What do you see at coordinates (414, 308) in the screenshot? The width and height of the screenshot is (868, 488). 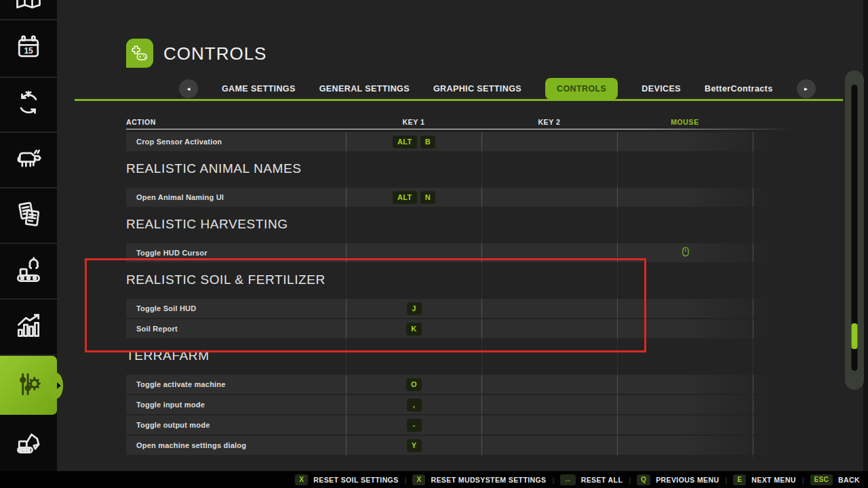 I see `key1-cell: J` at bounding box center [414, 308].